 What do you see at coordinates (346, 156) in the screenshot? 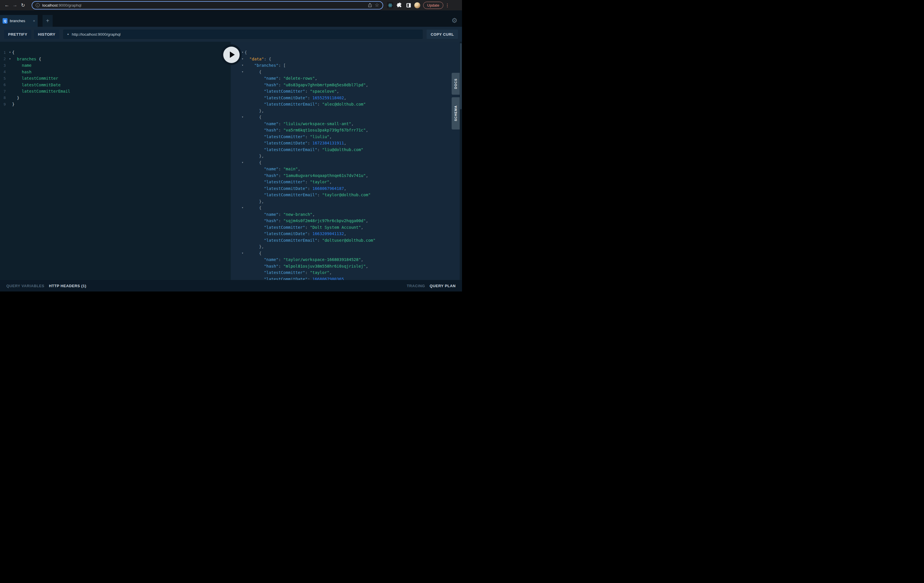
I see `result-line: },` at bounding box center [346, 156].